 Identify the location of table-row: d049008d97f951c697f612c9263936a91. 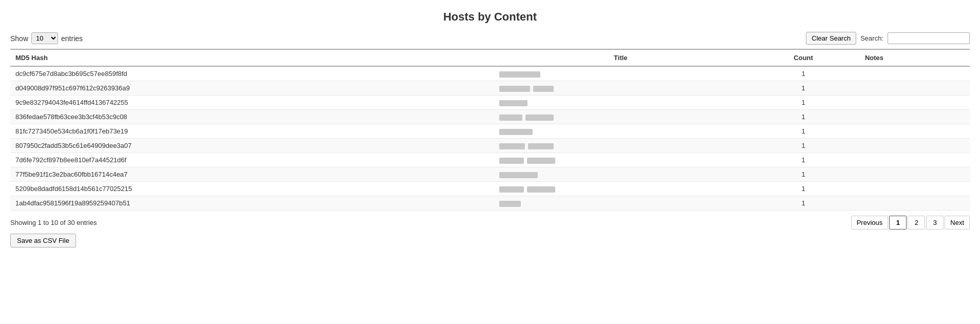
(490, 88).